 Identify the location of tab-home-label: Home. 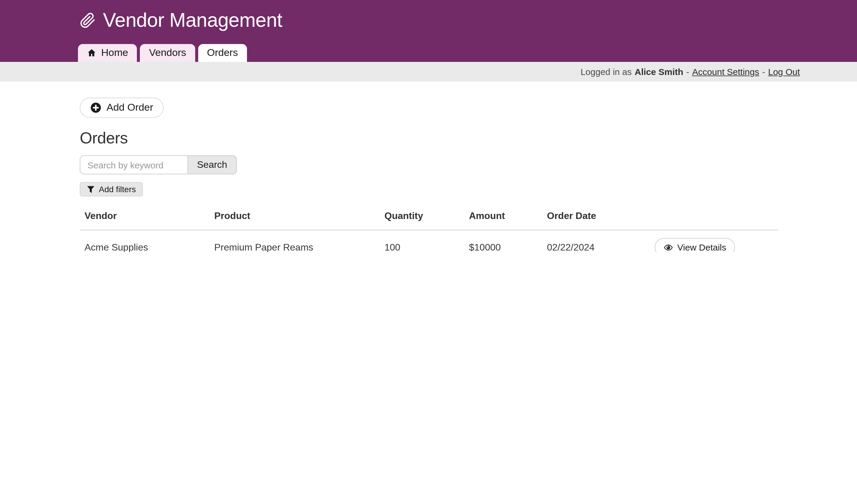
(115, 53).